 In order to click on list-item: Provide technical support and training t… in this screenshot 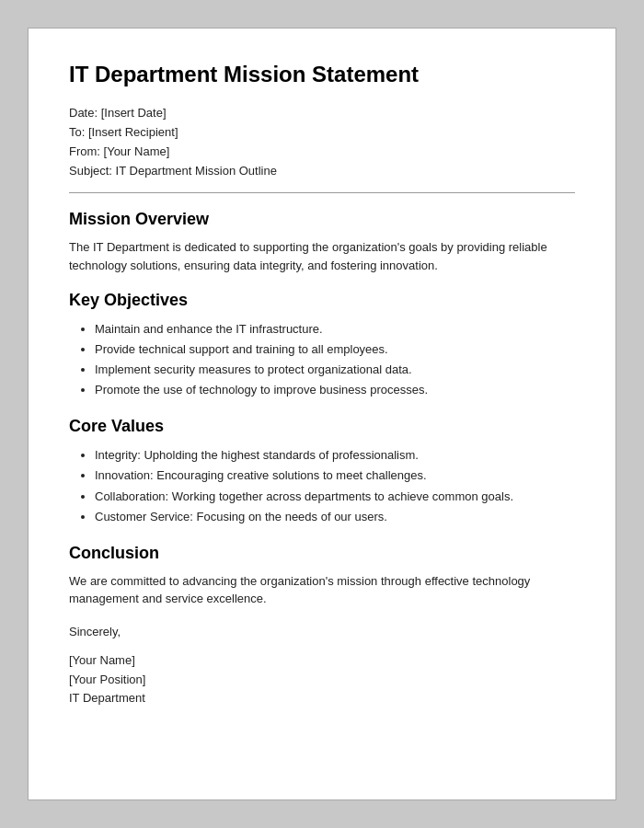, I will do `click(335, 350)`.